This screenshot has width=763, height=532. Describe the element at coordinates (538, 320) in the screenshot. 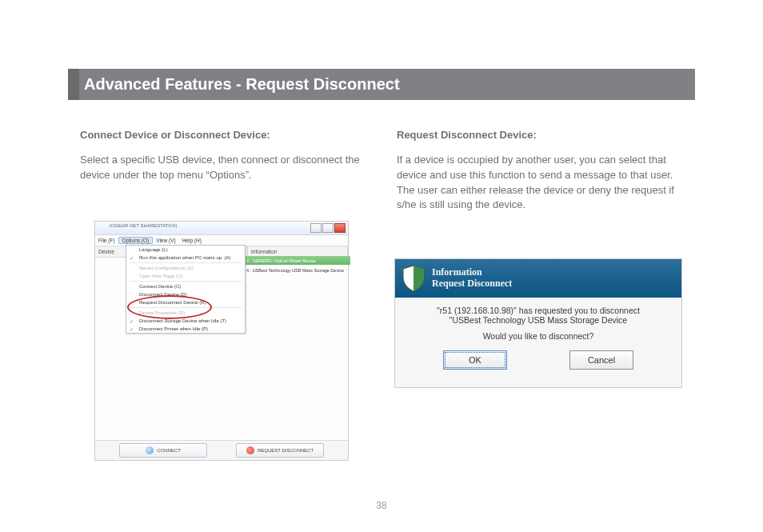

I see `dialog-line2: "USBest Technology USB Mass Storage Devi…` at that location.